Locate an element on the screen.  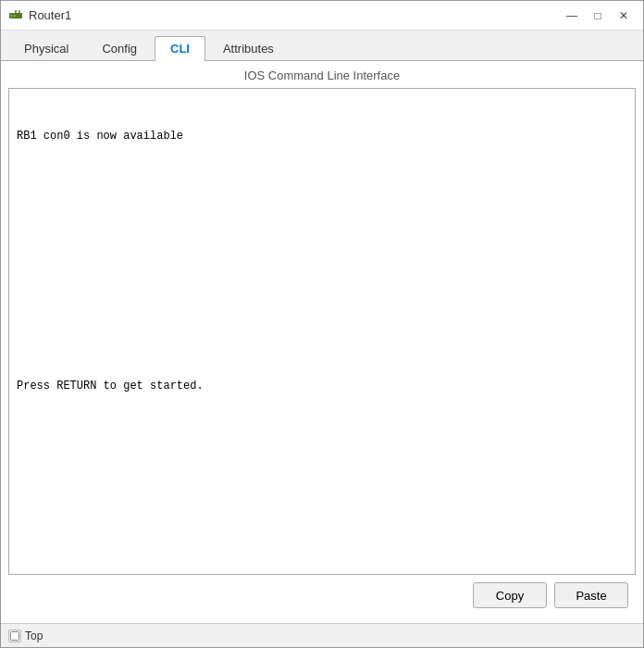
window-controls: — □ ✕ is located at coordinates (598, 16).